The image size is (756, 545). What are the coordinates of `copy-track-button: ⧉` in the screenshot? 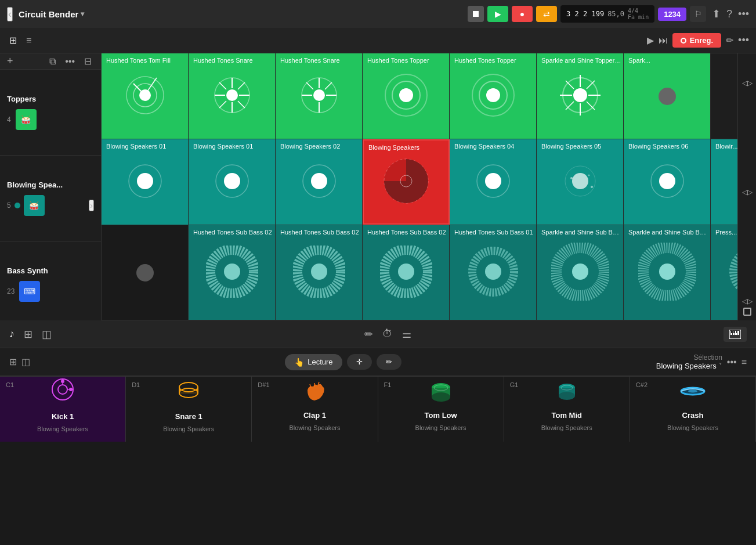 It's located at (52, 62).